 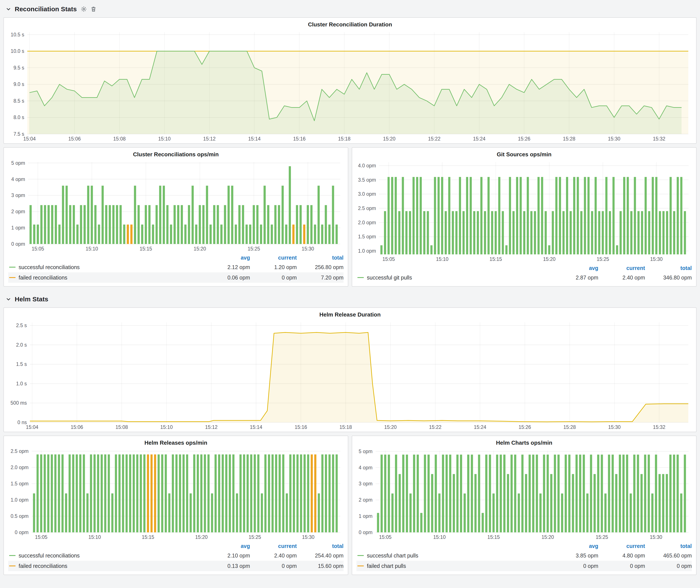 What do you see at coordinates (524, 153) in the screenshot?
I see `panel-title: Git Sources ops/min` at bounding box center [524, 153].